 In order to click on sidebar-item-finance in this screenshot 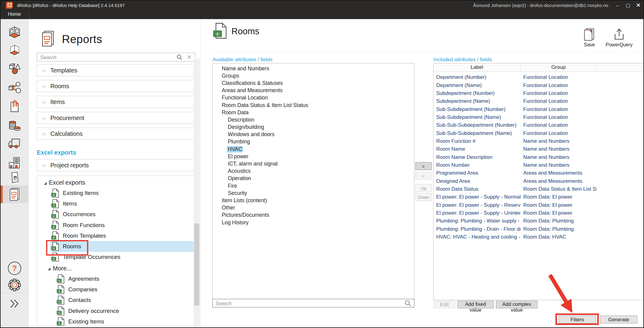, I will do `click(15, 126)`.